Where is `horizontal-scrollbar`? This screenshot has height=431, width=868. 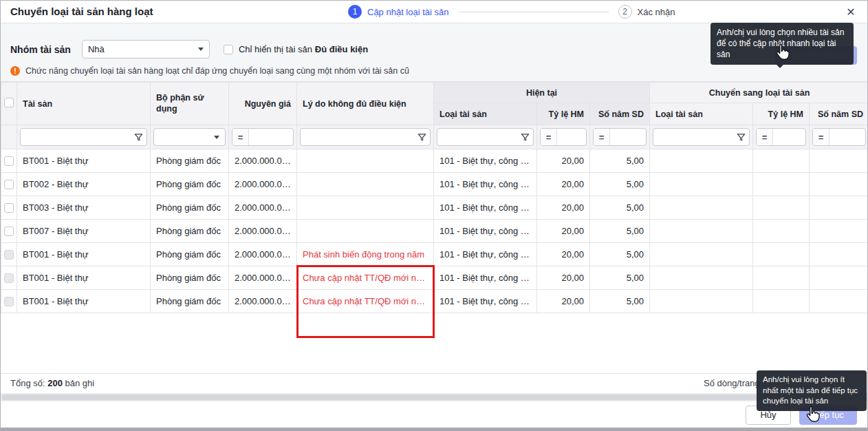 horizontal-scrollbar is located at coordinates (434, 397).